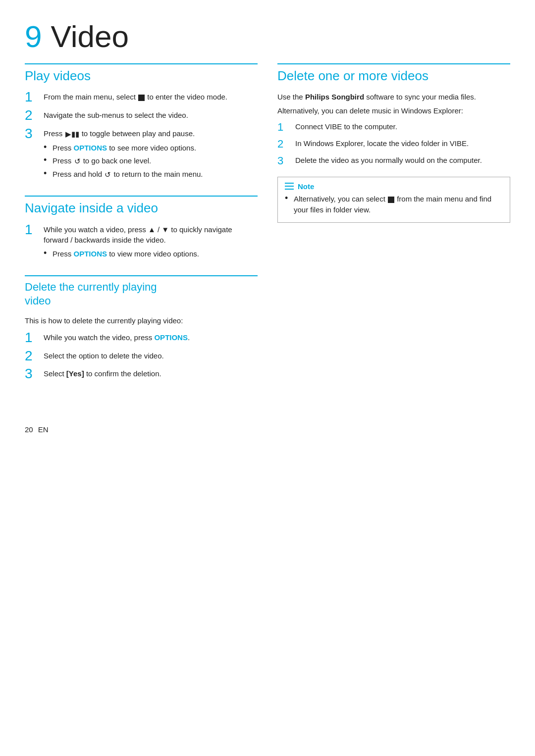 The height and width of the screenshot is (756, 535). What do you see at coordinates (151, 254) in the screenshot?
I see `sub-bullet-list: • Press OPTIONS to view more video optio…` at bounding box center [151, 254].